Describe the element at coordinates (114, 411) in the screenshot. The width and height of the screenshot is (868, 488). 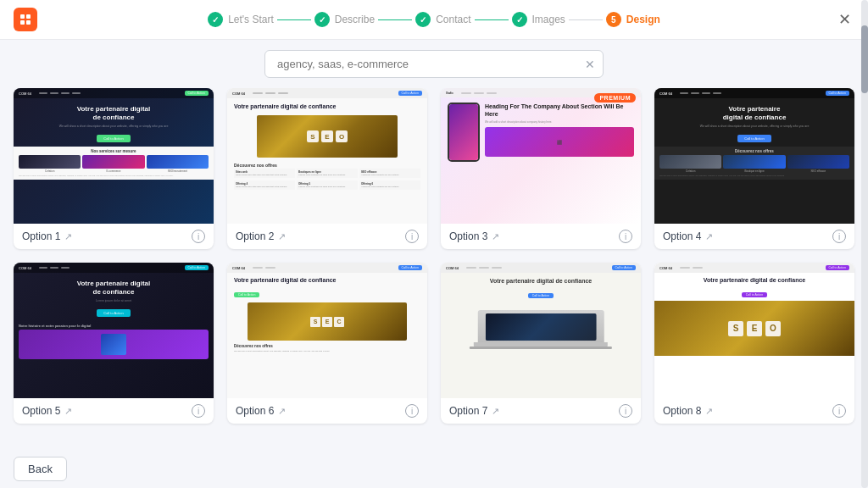
I see `card-footer-5: Option 5 ↗ i` at that location.